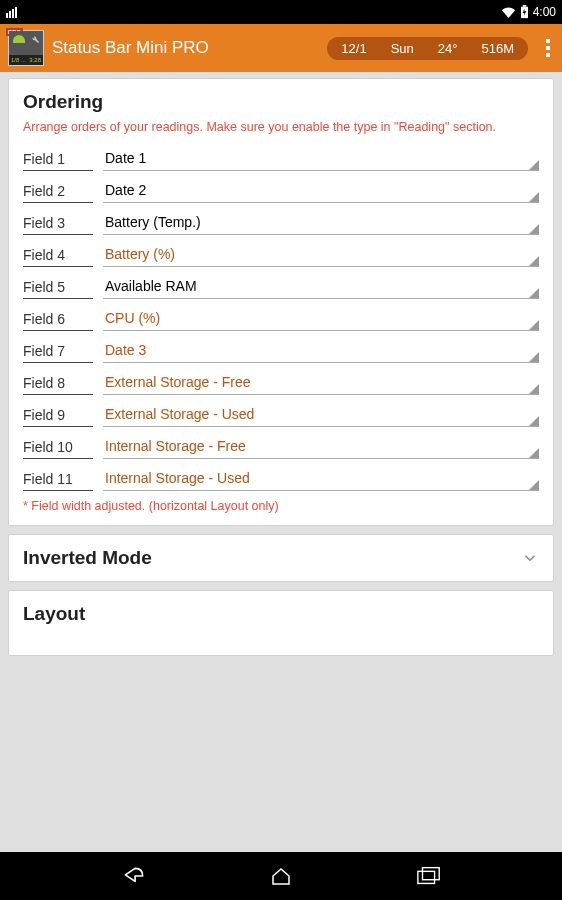 The width and height of the screenshot is (562, 900). I want to click on wrench-icon, so click(35, 39).